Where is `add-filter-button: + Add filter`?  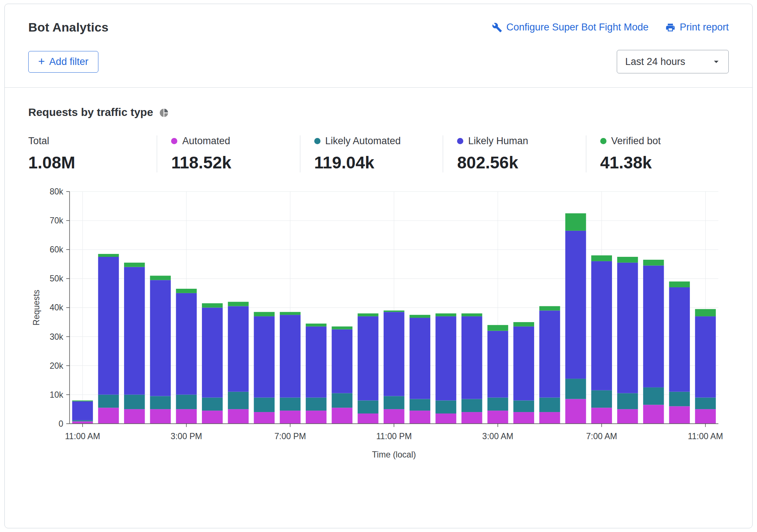 add-filter-button: + Add filter is located at coordinates (63, 62).